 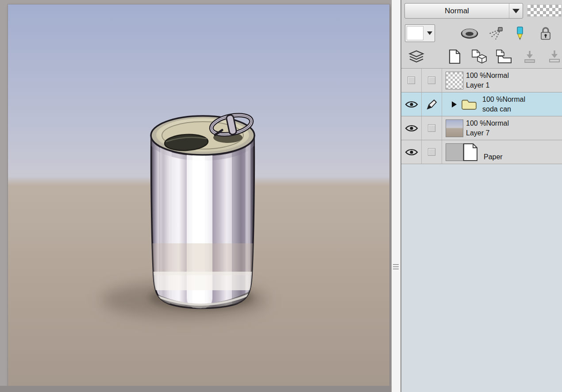 What do you see at coordinates (481, 116) in the screenshot?
I see `layer-list: 100 %Normal Layer 1` at bounding box center [481, 116].